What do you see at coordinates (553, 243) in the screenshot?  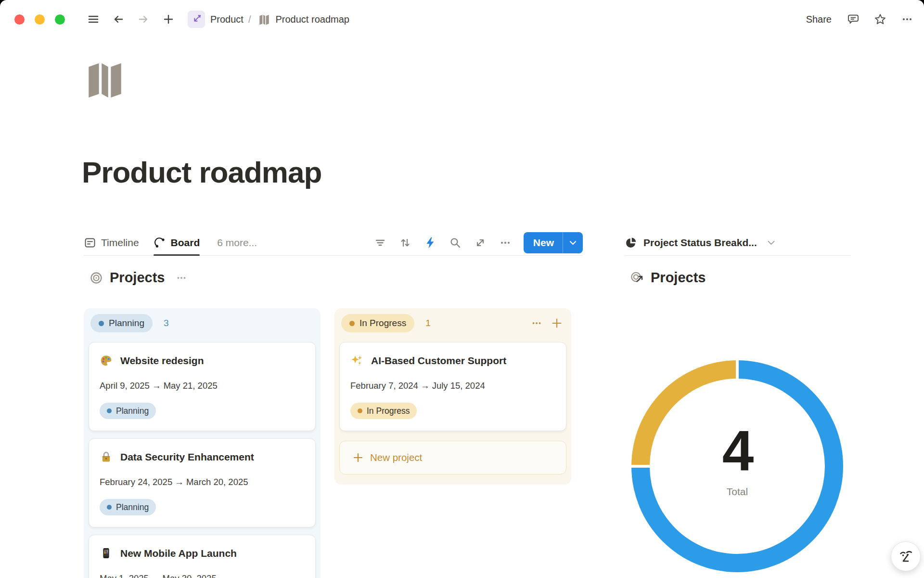 I see `new-button: New` at bounding box center [553, 243].